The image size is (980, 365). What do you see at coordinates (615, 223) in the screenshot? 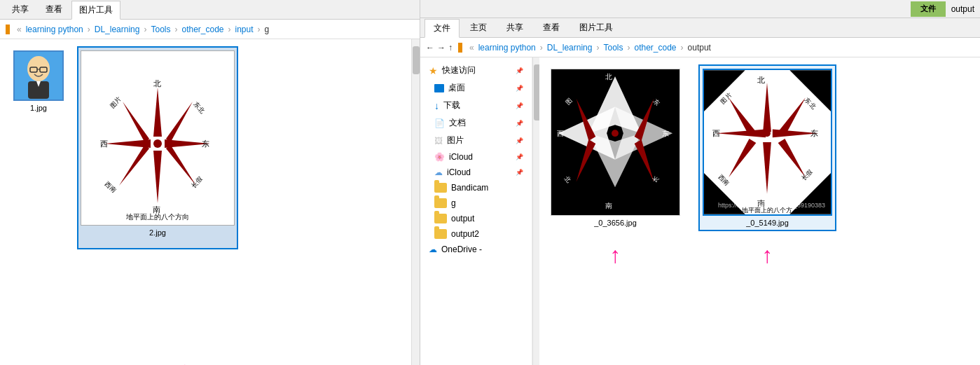
I see `file-label-3656: _0_3656.jpg` at bounding box center [615, 223].